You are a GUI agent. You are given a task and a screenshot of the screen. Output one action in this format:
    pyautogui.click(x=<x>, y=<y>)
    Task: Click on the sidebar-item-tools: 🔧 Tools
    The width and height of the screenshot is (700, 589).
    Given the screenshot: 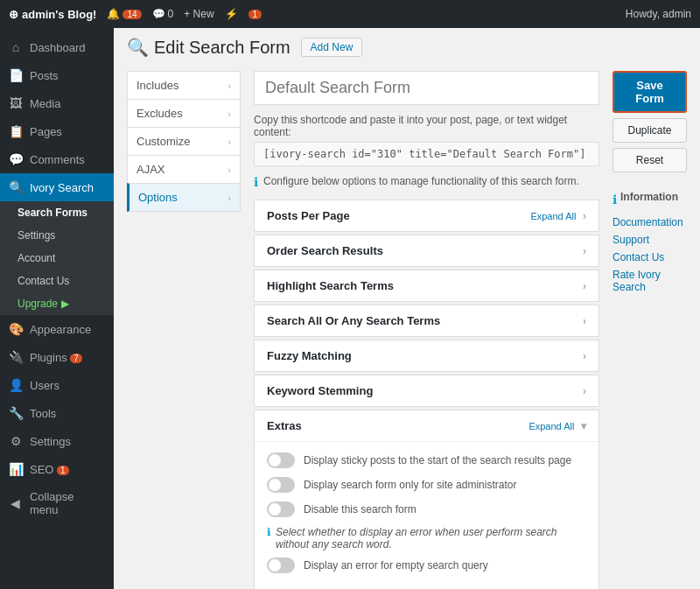 What is the action you would take?
    pyautogui.click(x=57, y=413)
    